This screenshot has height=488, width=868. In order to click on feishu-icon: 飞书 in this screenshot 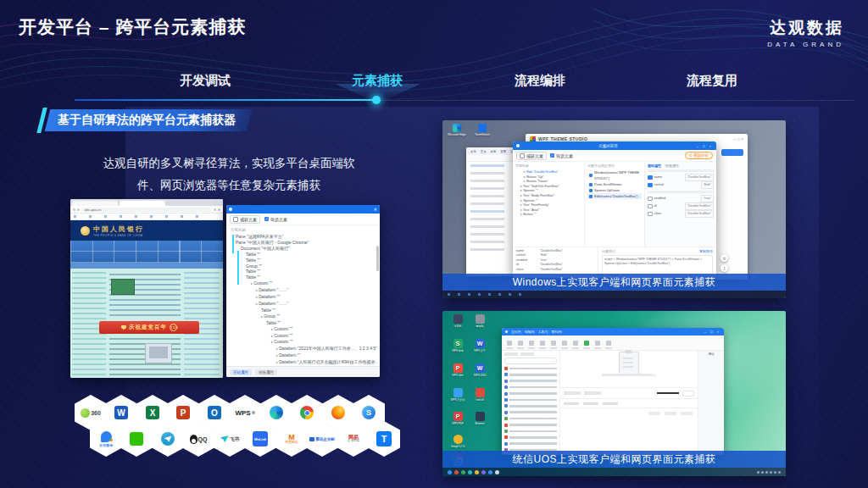, I will do `click(230, 439)`.